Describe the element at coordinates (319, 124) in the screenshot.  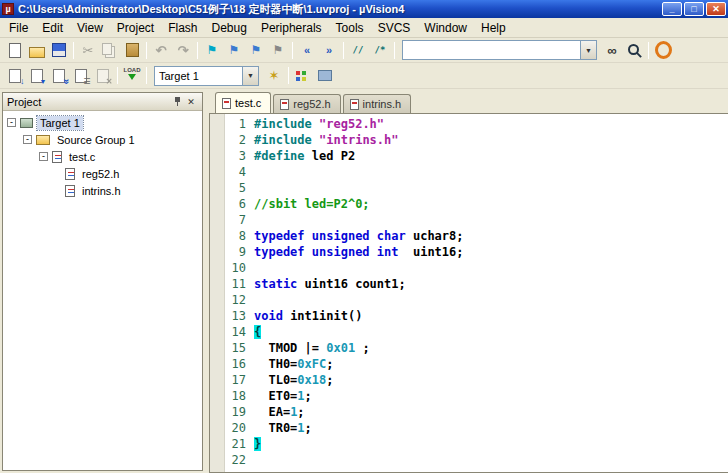
I see `code-text: #include "reg52.h"` at that location.